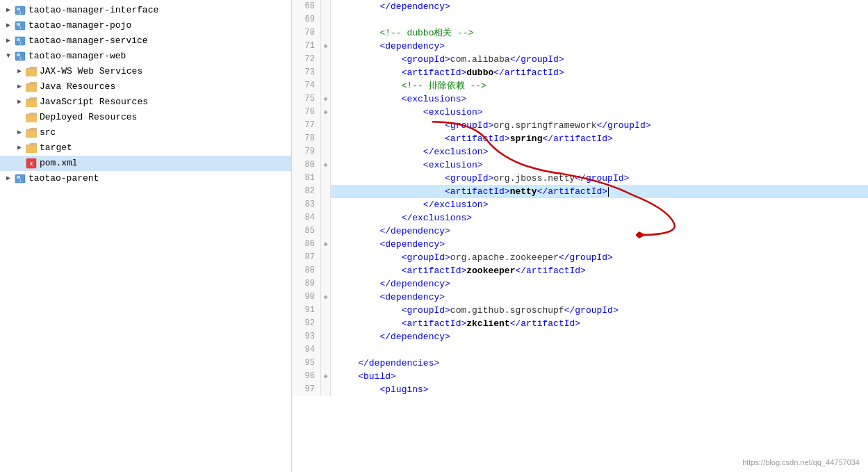 The height and width of the screenshot is (472, 868). I want to click on tree-item-javascript-resources: ▶ JavaScript Resources, so click(146, 102).